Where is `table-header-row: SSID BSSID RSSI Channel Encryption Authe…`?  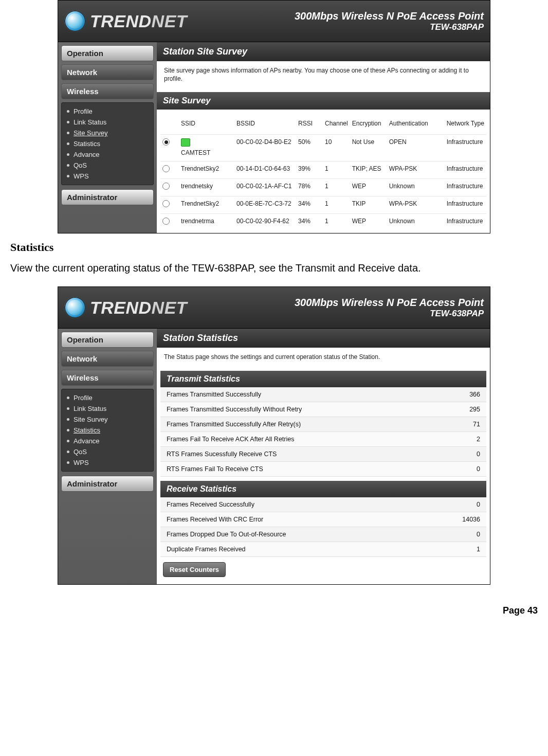
table-header-row: SSID BSSID RSSI Channel Encryption Authe… is located at coordinates (323, 125).